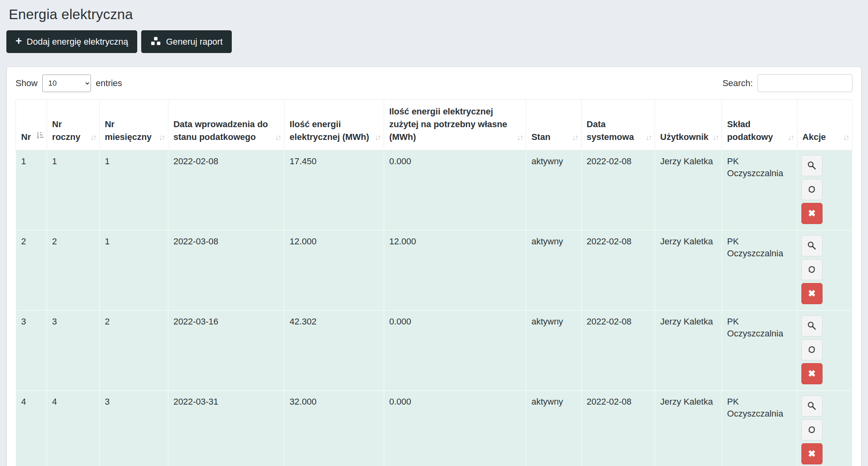 The image size is (868, 466). I want to click on column-header-ilosc-zuzytej: Ilość energii elektrycznej zużytej na po…, so click(455, 125).